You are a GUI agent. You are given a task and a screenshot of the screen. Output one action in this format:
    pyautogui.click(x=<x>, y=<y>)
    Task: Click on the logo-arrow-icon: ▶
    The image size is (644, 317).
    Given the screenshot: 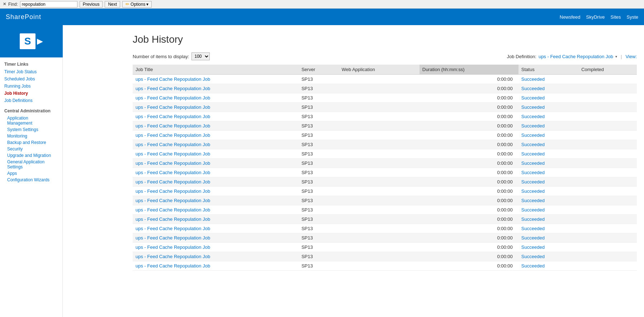 What is the action you would take?
    pyautogui.click(x=40, y=41)
    